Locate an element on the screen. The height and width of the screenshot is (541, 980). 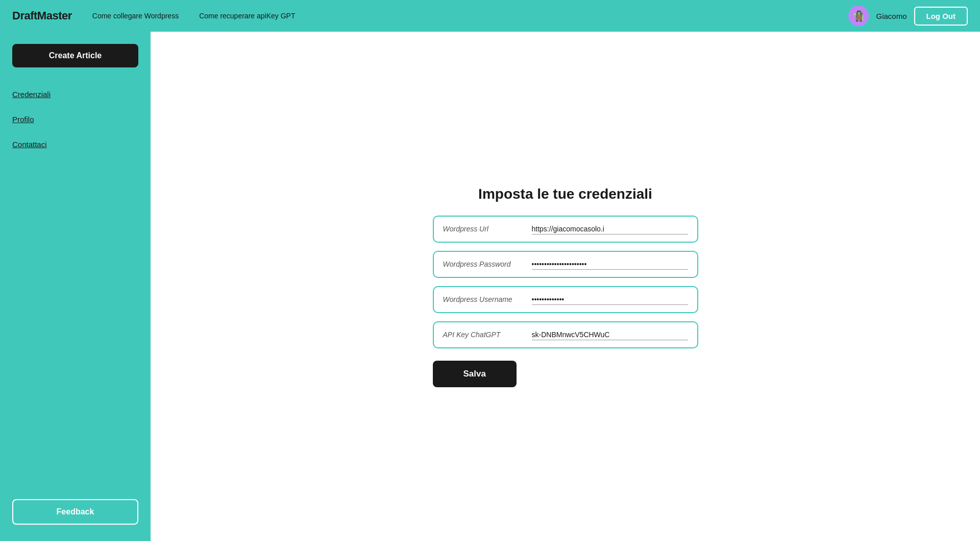
logout-button: Log Out is located at coordinates (941, 16).